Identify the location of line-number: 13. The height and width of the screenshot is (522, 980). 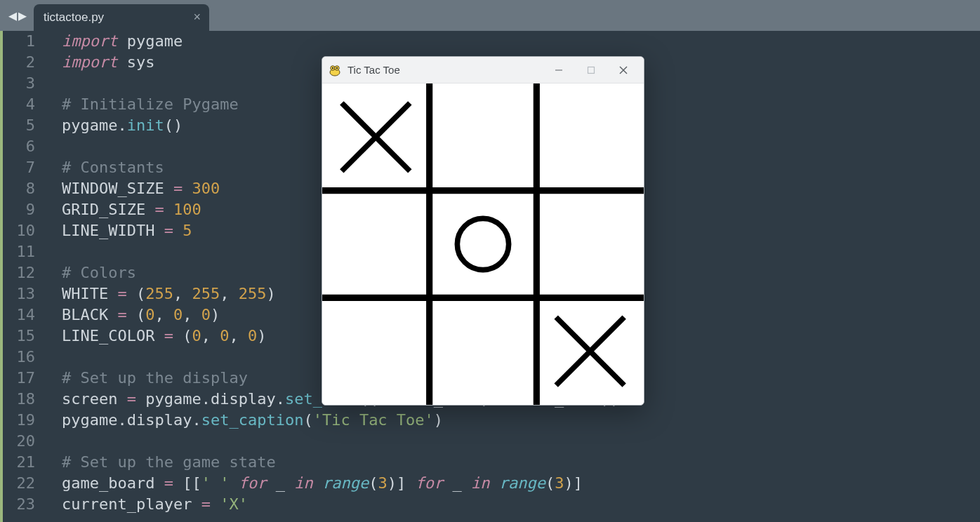
(24, 294).